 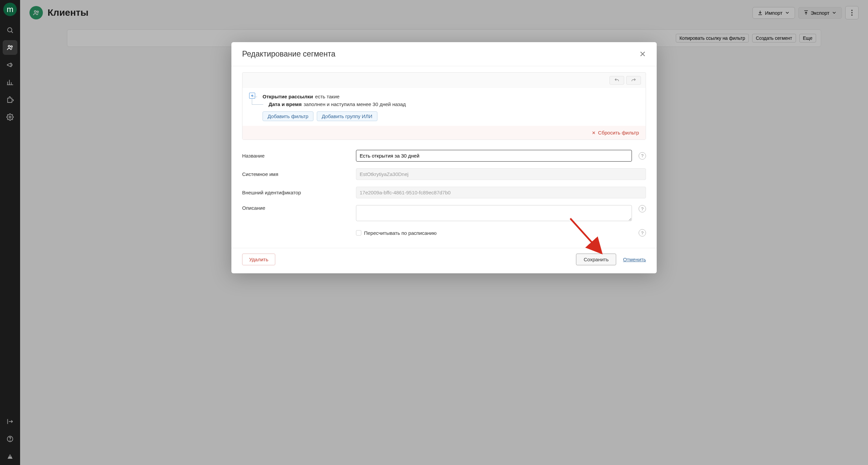 What do you see at coordinates (10, 100) in the screenshot?
I see `puzzle-icon` at bounding box center [10, 100].